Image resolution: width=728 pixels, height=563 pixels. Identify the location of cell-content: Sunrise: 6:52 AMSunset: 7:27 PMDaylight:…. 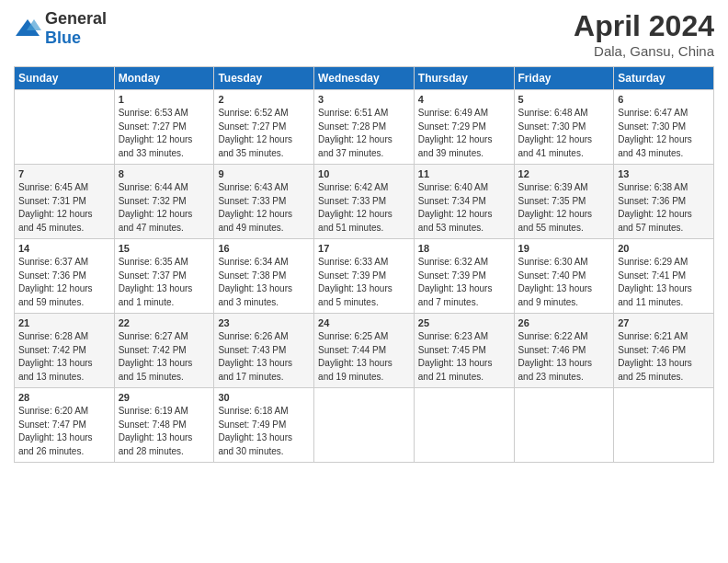
(264, 133).